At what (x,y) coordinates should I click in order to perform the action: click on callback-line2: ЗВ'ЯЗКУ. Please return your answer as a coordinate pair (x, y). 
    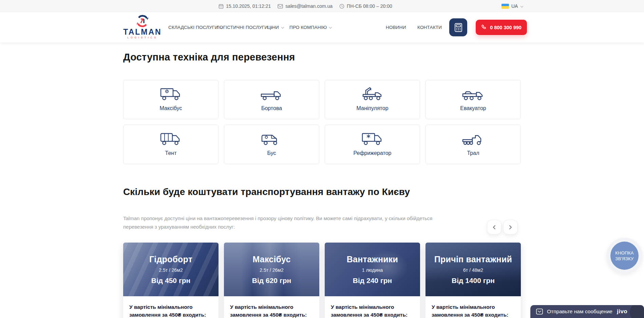
    Looking at the image, I should click on (624, 259).